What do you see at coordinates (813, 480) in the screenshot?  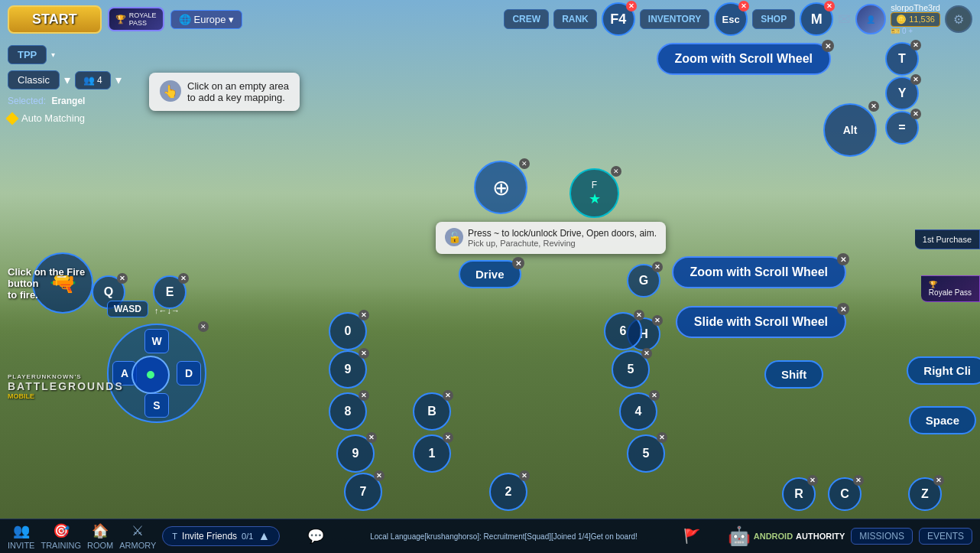 I see `r-key-close: ✕` at bounding box center [813, 480].